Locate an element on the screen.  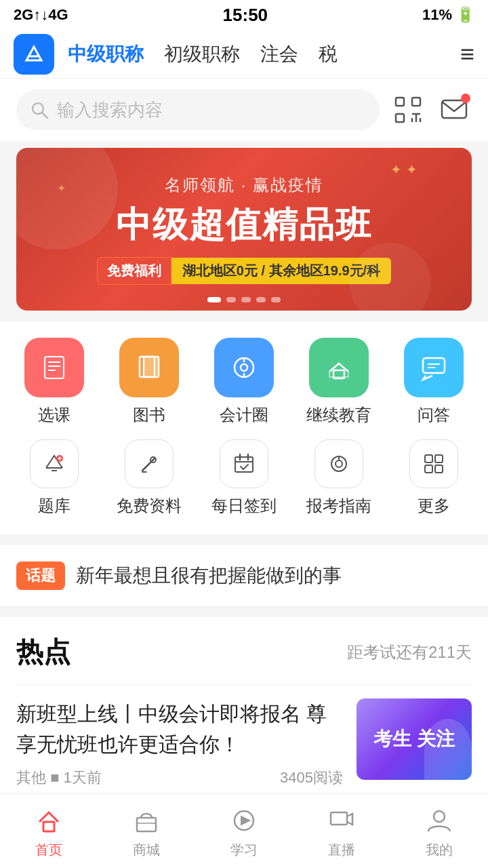
hot-title: 热点 is located at coordinates (43, 652).